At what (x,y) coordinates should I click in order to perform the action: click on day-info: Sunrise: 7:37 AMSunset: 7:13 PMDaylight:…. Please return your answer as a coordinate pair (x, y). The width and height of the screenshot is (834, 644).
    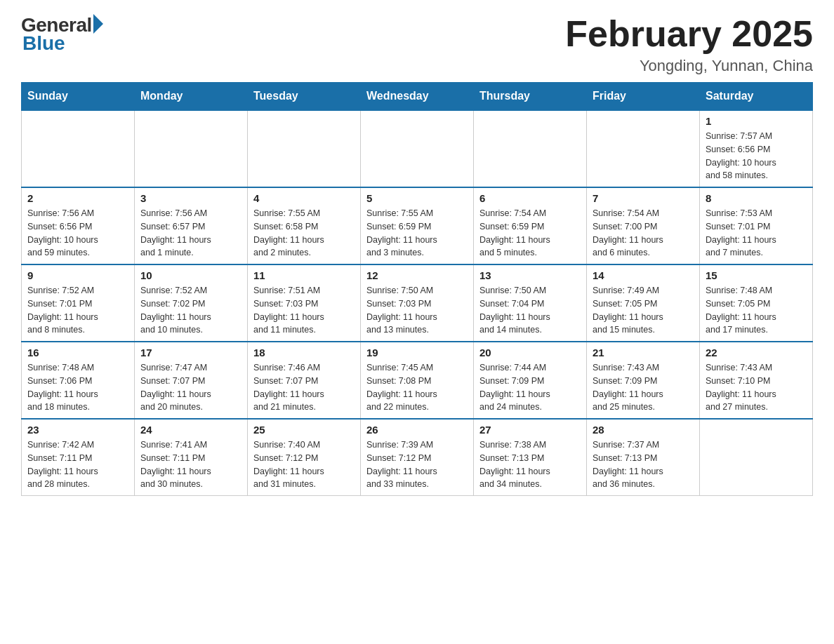
    Looking at the image, I should click on (643, 464).